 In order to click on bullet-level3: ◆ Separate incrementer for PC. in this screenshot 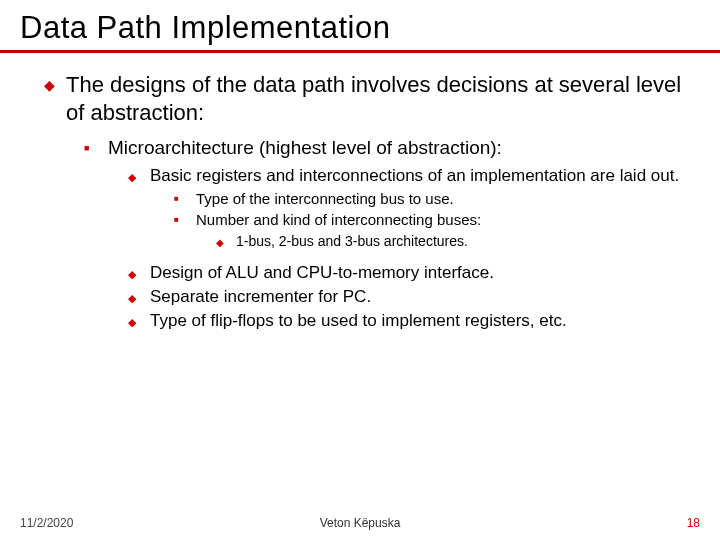, I will do `click(409, 297)`.